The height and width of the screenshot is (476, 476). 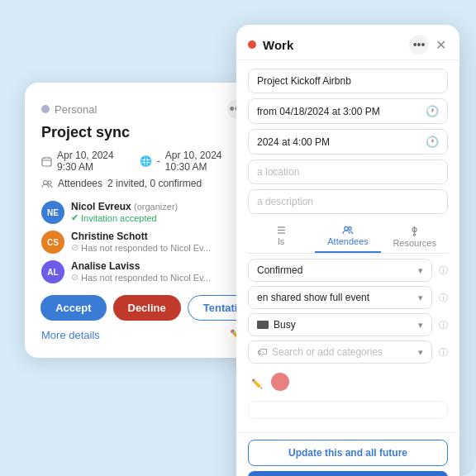 I want to click on calendar-color-dot, so click(x=45, y=109).